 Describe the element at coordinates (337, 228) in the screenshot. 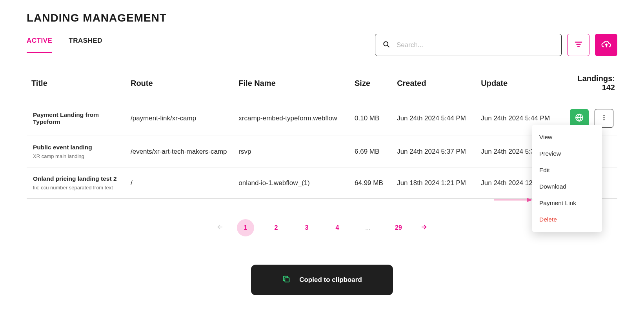

I see `page-4: 4` at that location.